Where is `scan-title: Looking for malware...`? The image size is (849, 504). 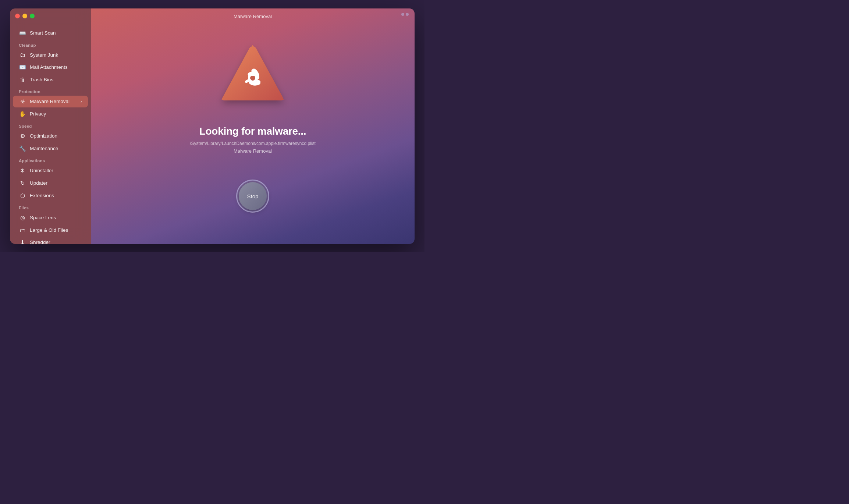
scan-title: Looking for malware... is located at coordinates (253, 131).